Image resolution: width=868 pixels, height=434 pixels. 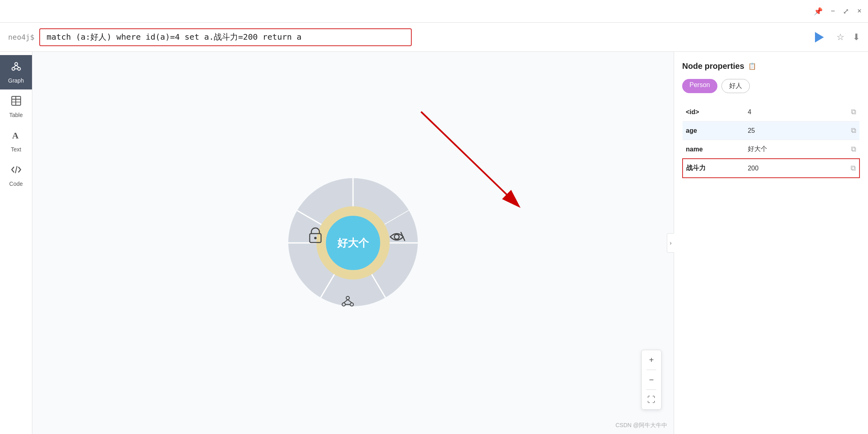 I want to click on svg-text: A, so click(x=15, y=135).